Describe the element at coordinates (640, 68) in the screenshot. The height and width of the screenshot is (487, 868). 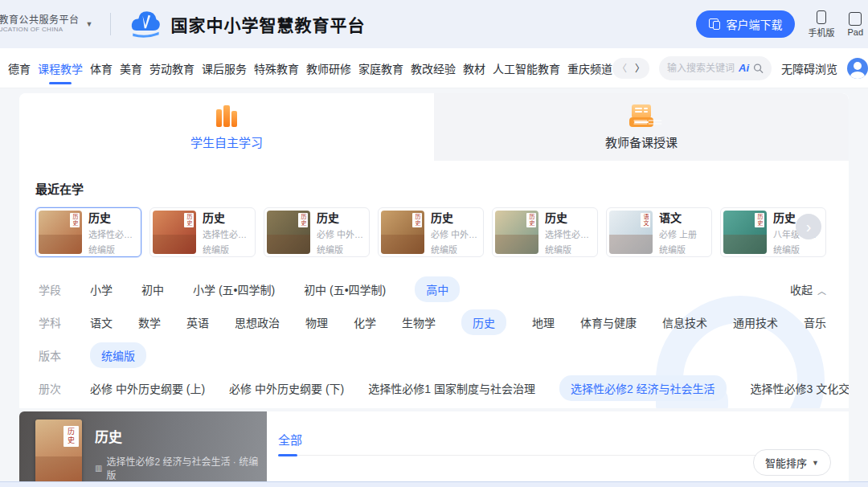
I see `scroll-right-icon: 〉` at that location.